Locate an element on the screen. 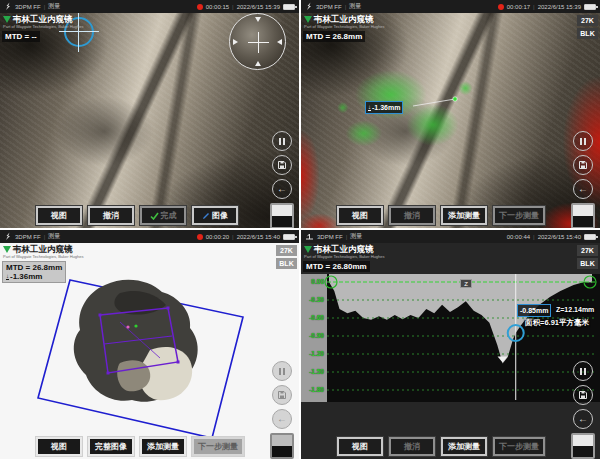  resolution-badge: 27K is located at coordinates (286, 250).